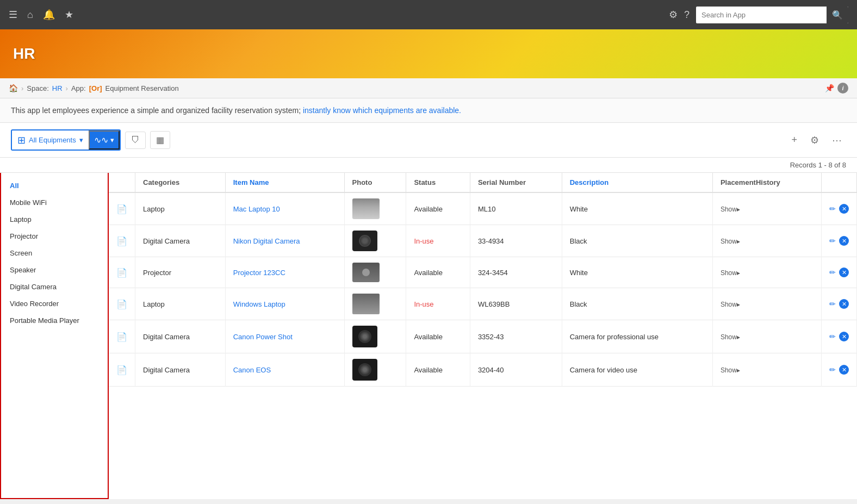 The image size is (857, 504). I want to click on th-icon, so click(122, 183).